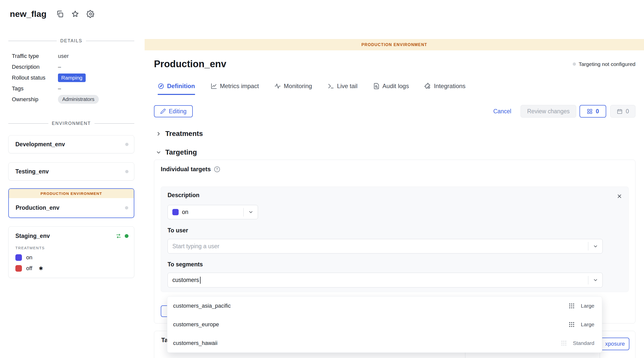 Image resolution: width=644 pixels, height=358 pixels. Describe the element at coordinates (331, 86) in the screenshot. I see `terminal-icon` at that location.